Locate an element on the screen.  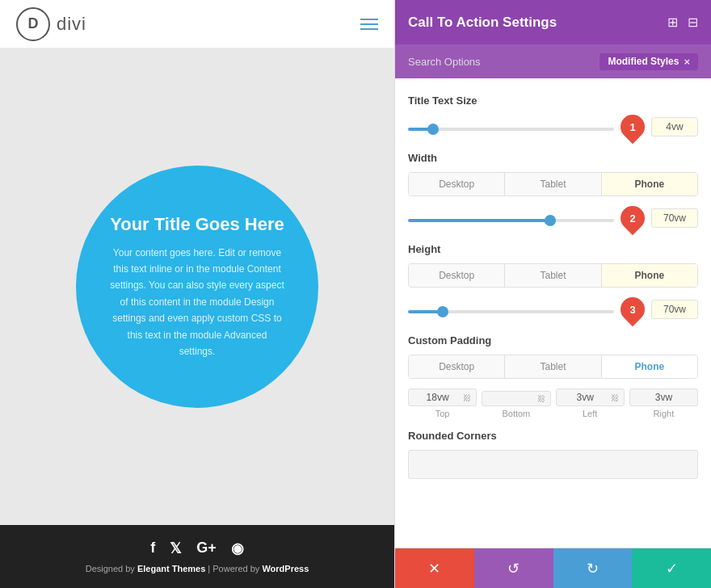
padding-tabs: Desktop Tablet Phone is located at coordinates (553, 367).